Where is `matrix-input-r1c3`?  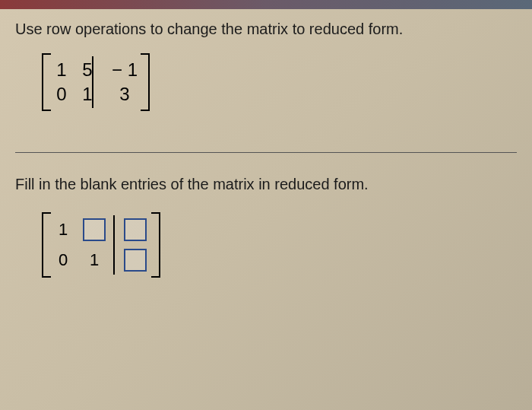
matrix-input-r1c3 is located at coordinates (135, 230).